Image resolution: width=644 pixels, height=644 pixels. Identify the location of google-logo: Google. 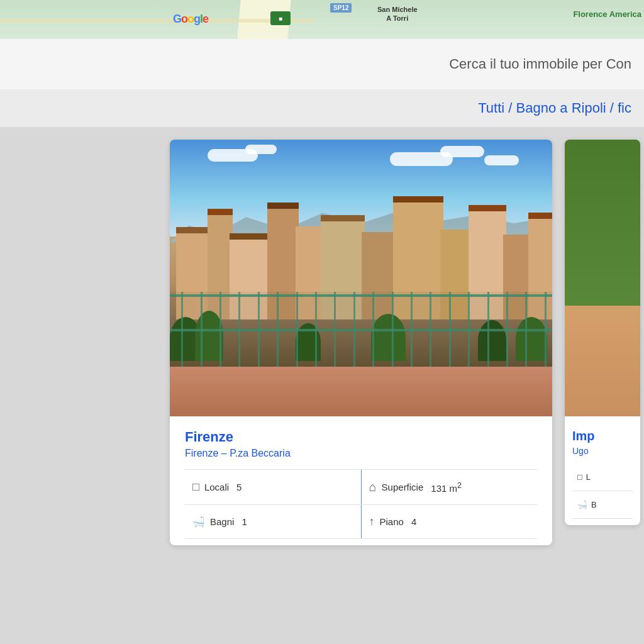
(191, 19).